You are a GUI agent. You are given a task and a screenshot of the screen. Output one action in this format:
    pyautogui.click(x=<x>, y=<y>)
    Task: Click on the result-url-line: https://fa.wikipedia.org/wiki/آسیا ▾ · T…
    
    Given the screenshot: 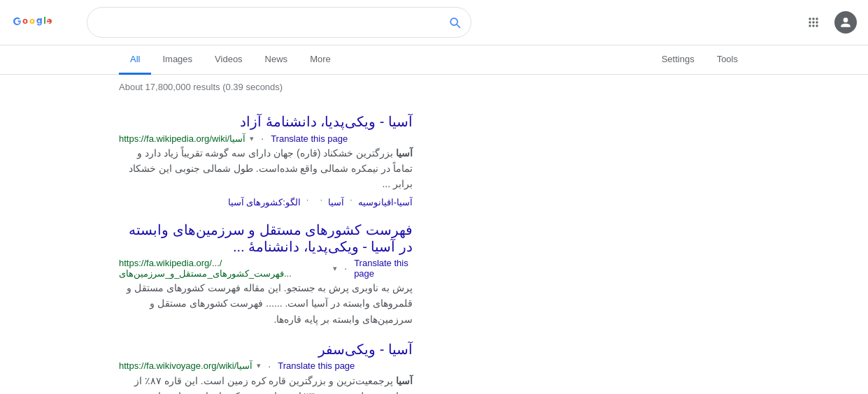 What is the action you would take?
    pyautogui.click(x=266, y=138)
    